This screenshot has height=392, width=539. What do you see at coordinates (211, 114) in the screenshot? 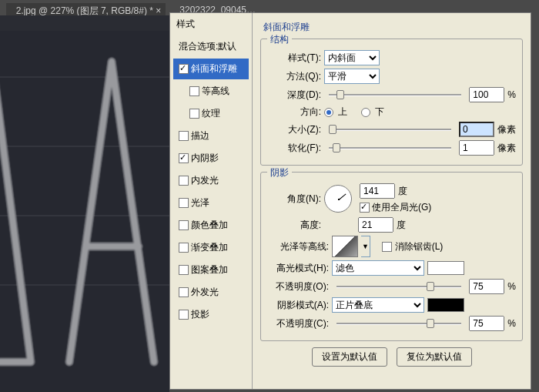
I see `label: 纹理` at bounding box center [211, 114].